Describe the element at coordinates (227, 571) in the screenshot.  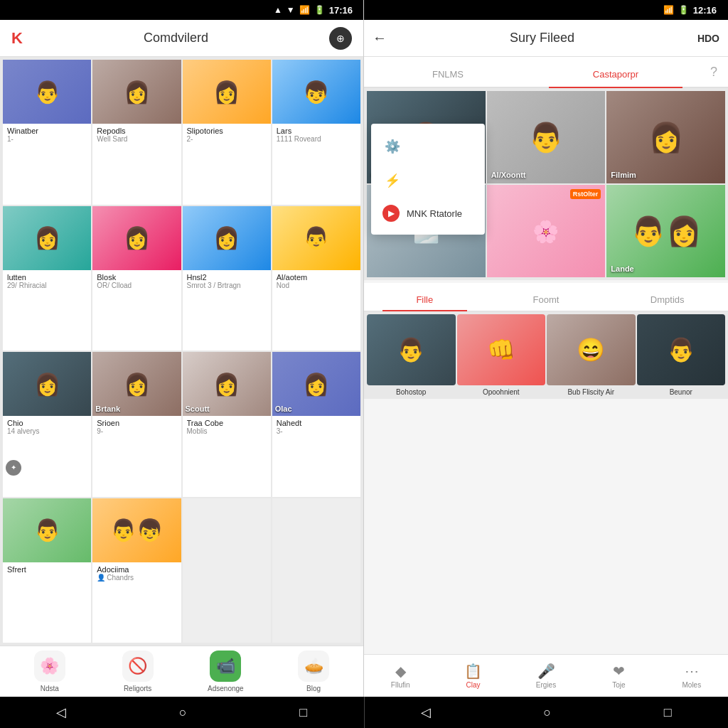
I see `contact-card-empty` at that location.